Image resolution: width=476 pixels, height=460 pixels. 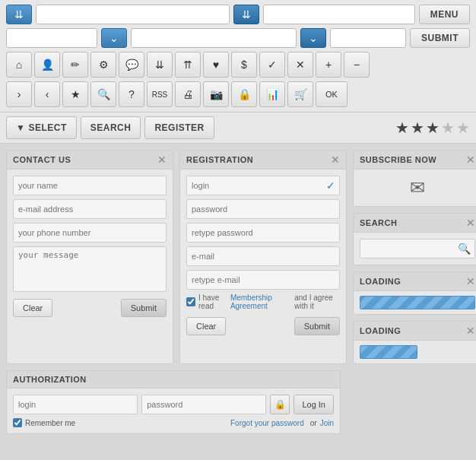 I want to click on search-title: SEARCH, so click(x=379, y=223).